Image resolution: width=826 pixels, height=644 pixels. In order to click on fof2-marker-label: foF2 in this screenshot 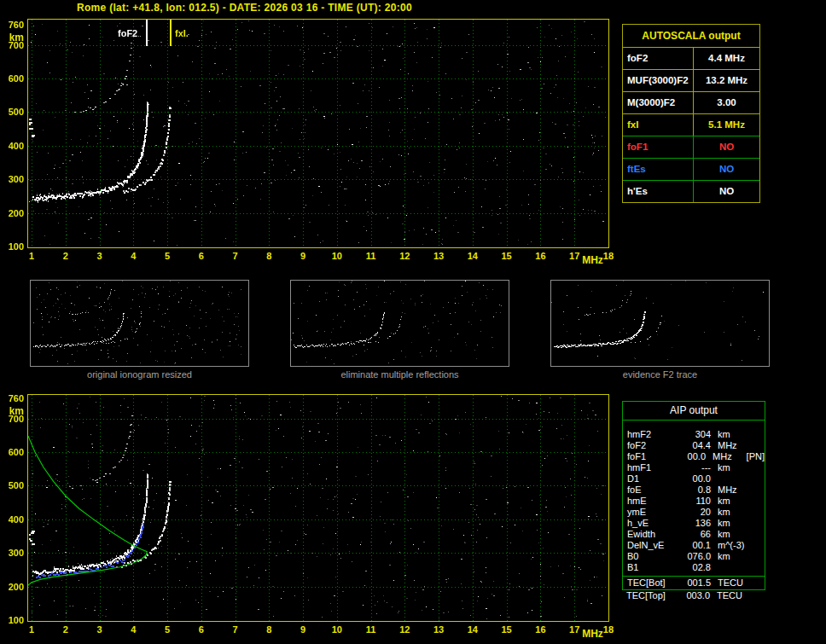, I will do `click(128, 33)`.